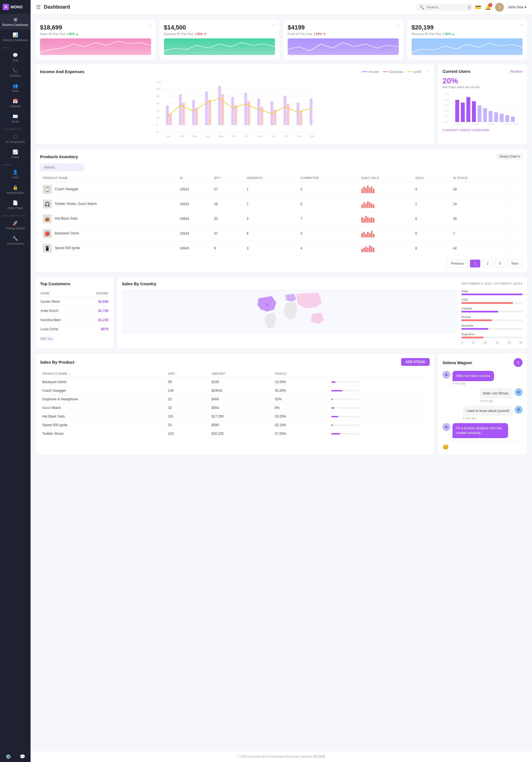  What do you see at coordinates (447, 100) in the screenshot?
I see `svg-text: 28.00` at bounding box center [447, 100].